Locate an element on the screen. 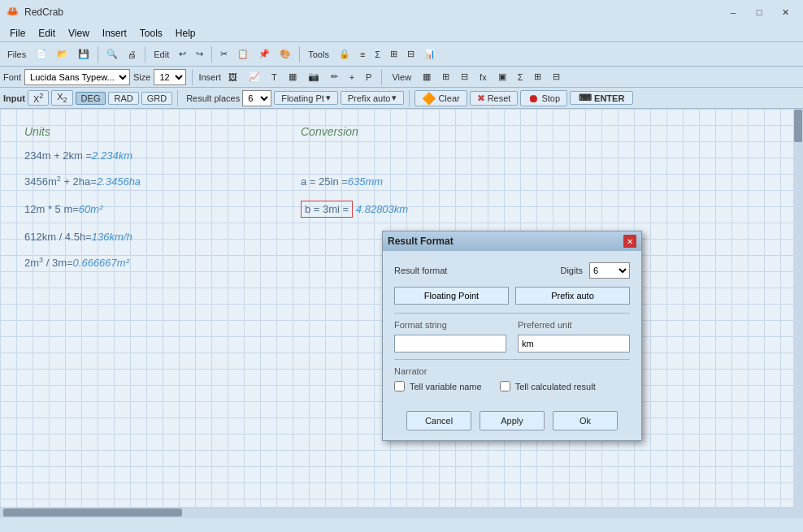 The image size is (803, 532). h-scrollbar-thumb is located at coordinates (93, 513).